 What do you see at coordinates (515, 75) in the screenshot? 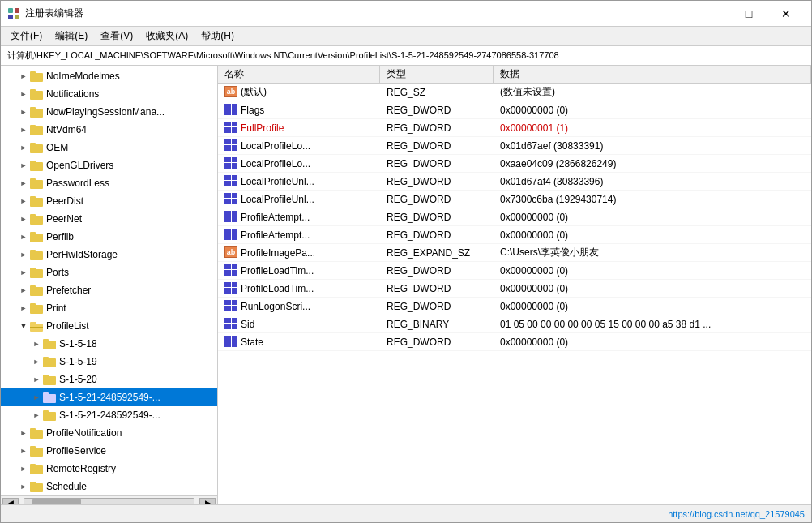
I see `detail-header: 名称 类型 数据` at bounding box center [515, 75].